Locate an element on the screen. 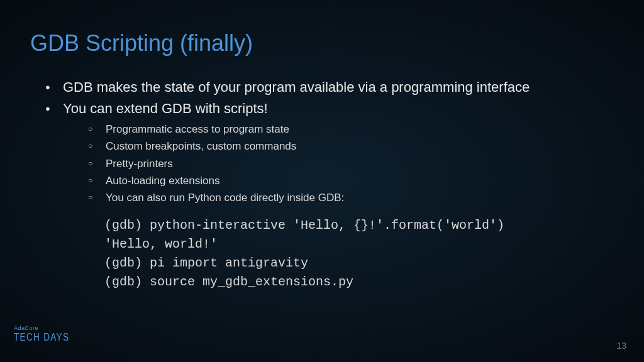 This screenshot has width=644, height=362. sub-bullet-item: Pretty-printers is located at coordinates (351, 163).